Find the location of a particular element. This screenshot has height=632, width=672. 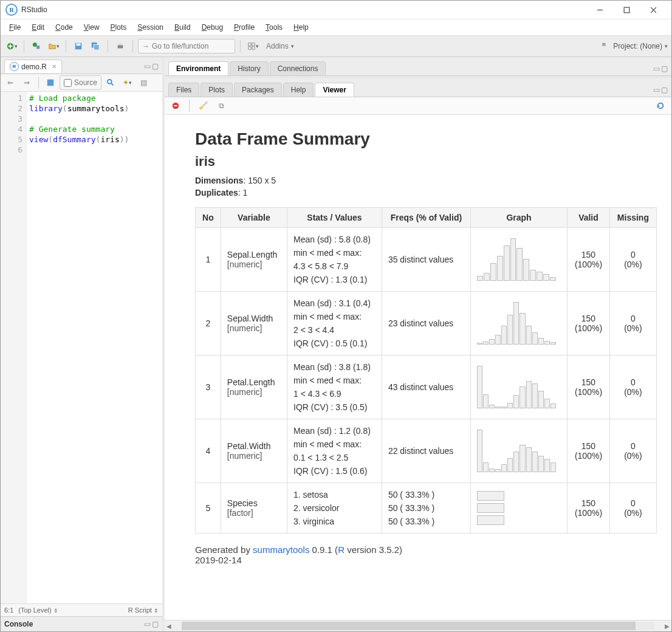

tab-connections: Connections is located at coordinates (298, 68).